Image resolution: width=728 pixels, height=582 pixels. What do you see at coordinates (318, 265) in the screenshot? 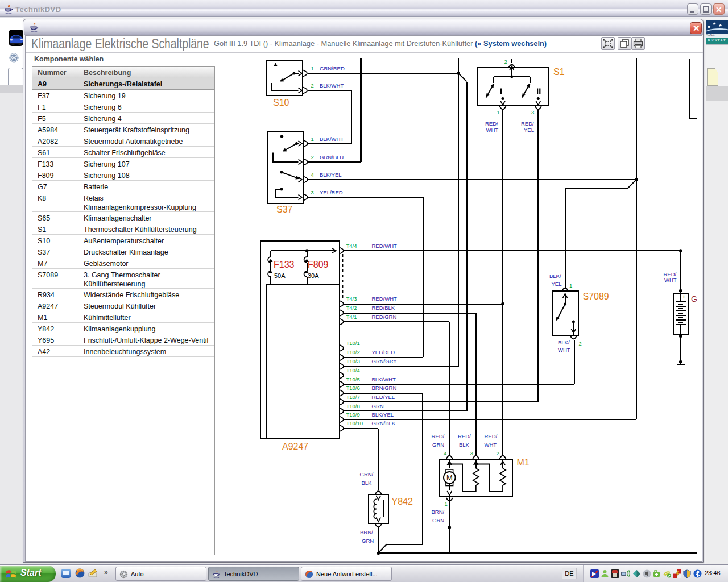
I see `svg-text: F809` at bounding box center [318, 265].